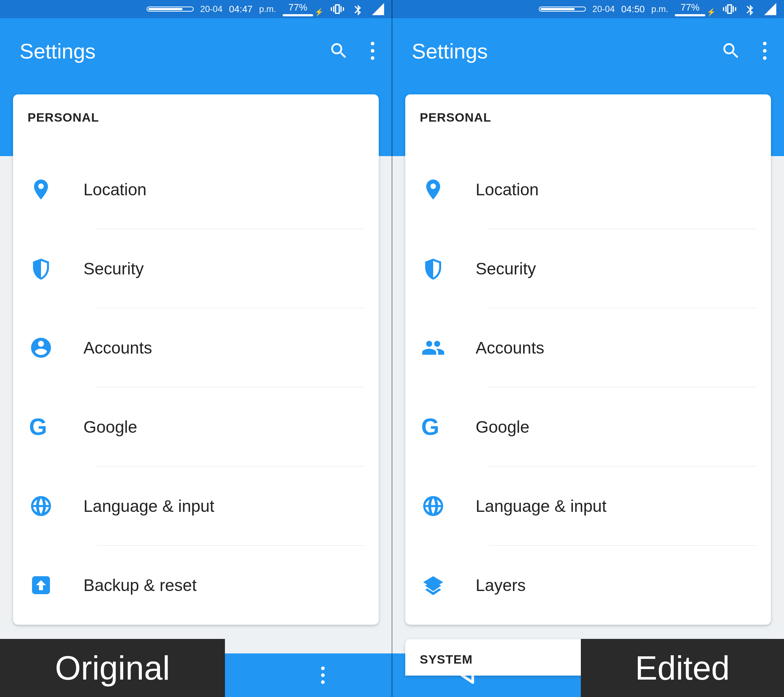  Describe the element at coordinates (196, 585) in the screenshot. I see `settings-row-backup: Backup & reset` at that location.